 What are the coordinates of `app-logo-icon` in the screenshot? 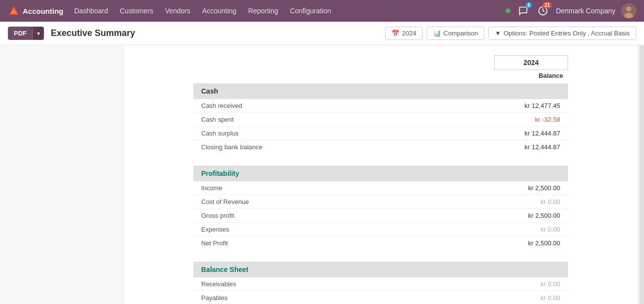 It's located at (14, 11).